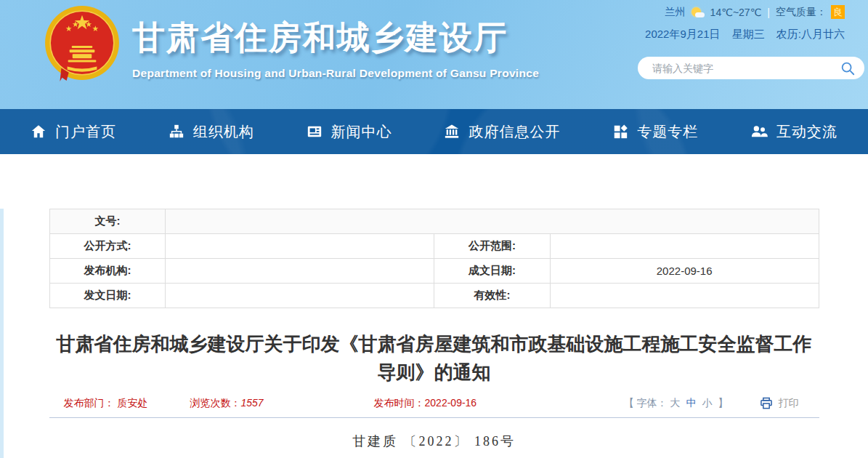 The image size is (868, 458). What do you see at coordinates (848, 68) in the screenshot?
I see `search-icon` at bounding box center [848, 68].